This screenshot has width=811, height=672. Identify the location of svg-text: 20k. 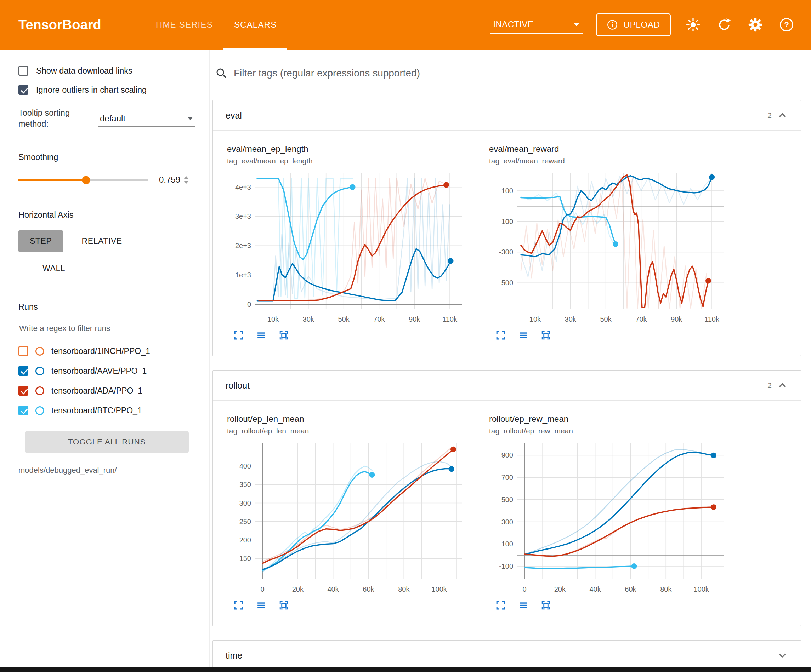
(298, 589).